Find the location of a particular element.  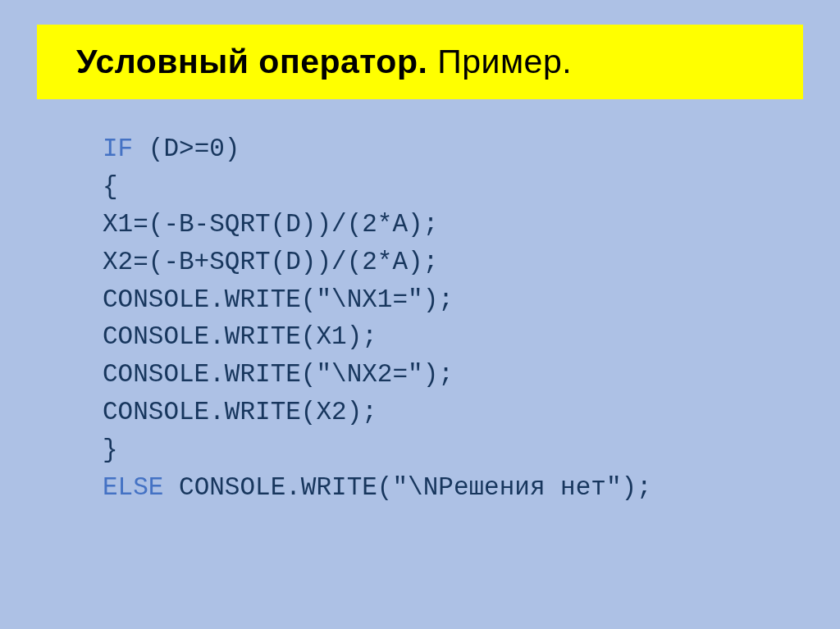

code-line-6: CONSOLE.WRITE(X1); is located at coordinates (453, 337).